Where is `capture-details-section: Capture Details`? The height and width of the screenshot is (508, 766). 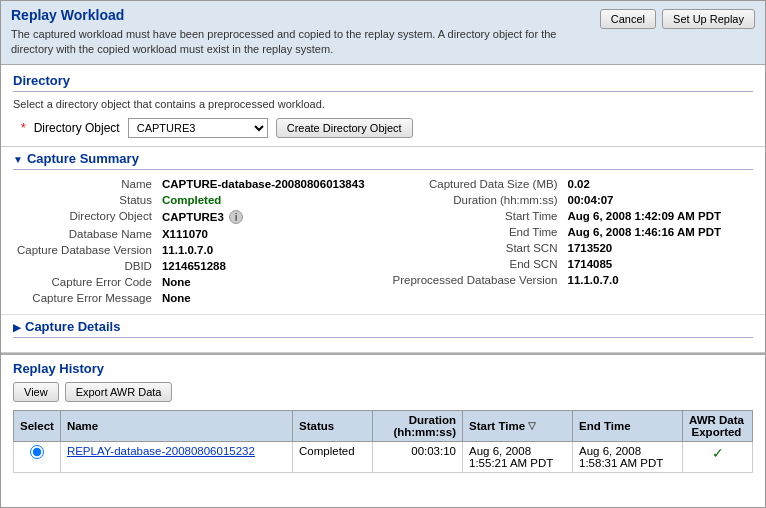
capture-details-section: Capture Details is located at coordinates (383, 333).